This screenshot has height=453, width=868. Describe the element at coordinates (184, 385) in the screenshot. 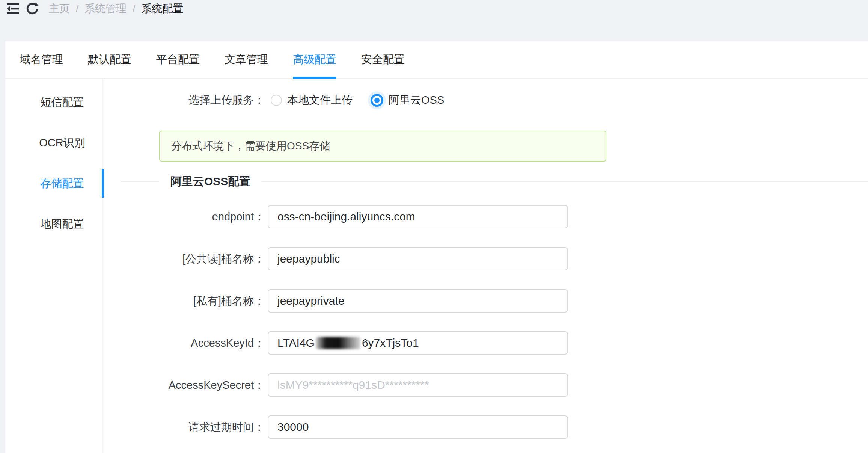

I see `field-label: AccessKeySecret：` at that location.